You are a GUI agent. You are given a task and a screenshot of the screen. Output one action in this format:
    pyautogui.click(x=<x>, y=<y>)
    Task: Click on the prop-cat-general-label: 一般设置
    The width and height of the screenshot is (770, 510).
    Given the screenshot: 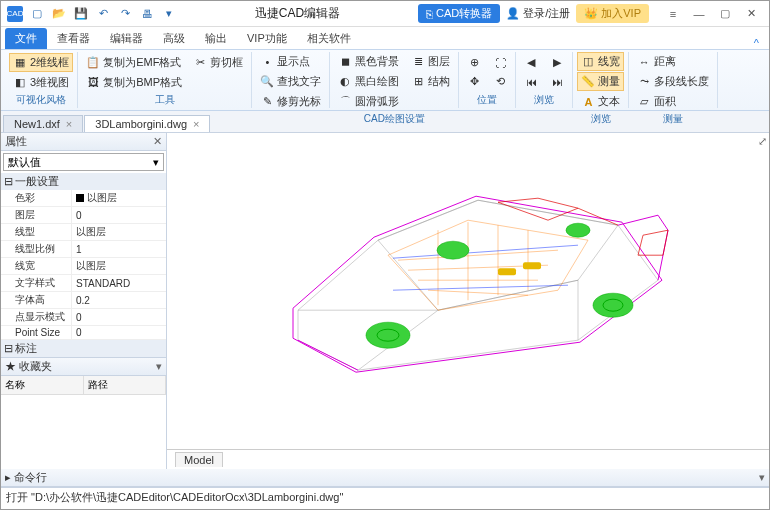 What is the action you would take?
    pyautogui.click(x=37, y=182)
    